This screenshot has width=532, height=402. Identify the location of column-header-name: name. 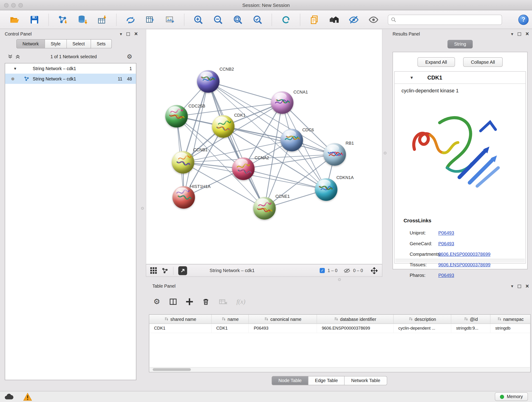
(230, 319).